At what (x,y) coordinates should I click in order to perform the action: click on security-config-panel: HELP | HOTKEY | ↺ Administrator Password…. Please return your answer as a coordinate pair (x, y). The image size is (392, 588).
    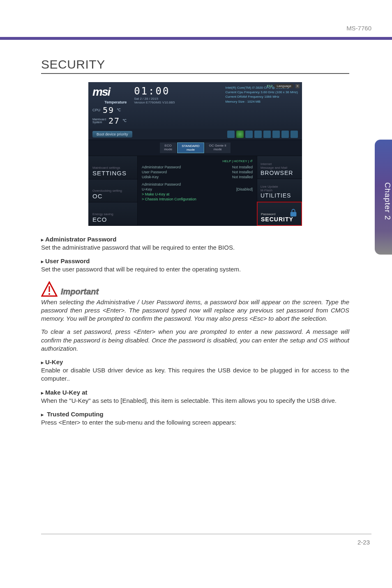
    Looking at the image, I should click on (197, 191).